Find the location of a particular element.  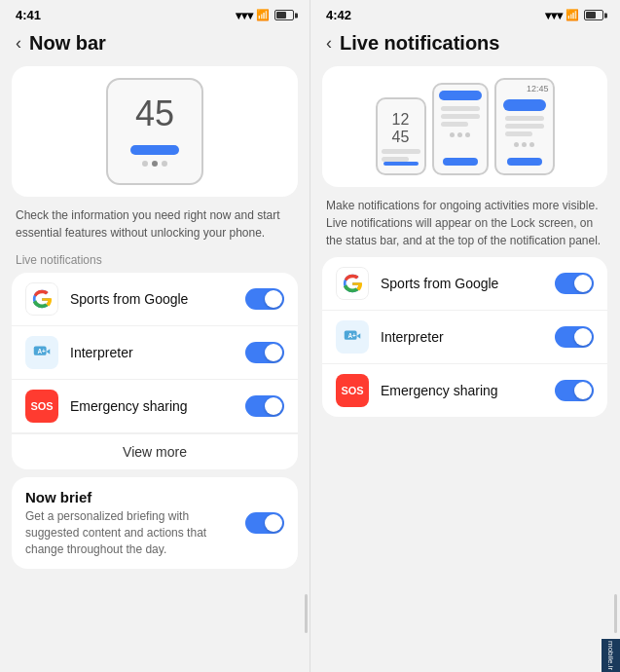

status-bar-right: 4:42 ▾▾▾ 📶 is located at coordinates (465, 14).